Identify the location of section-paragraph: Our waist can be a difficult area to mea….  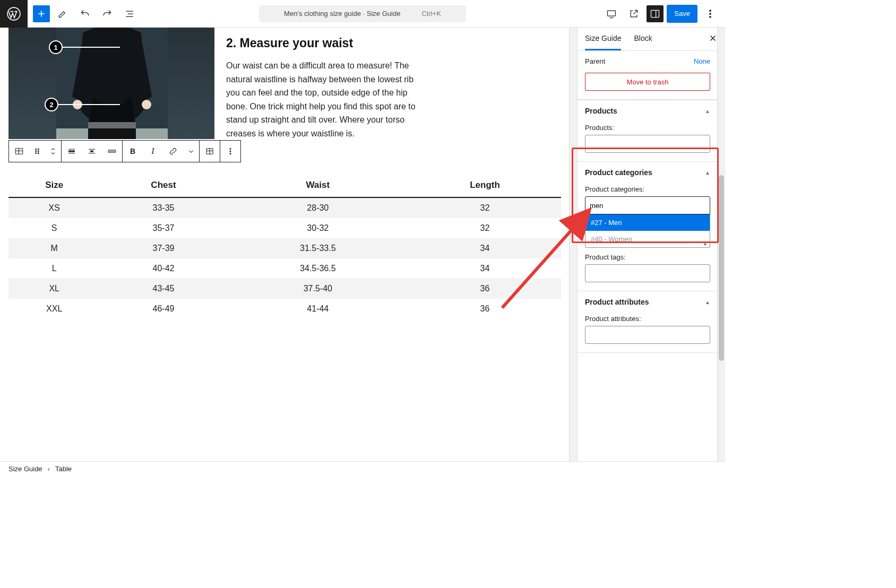
(327, 100).